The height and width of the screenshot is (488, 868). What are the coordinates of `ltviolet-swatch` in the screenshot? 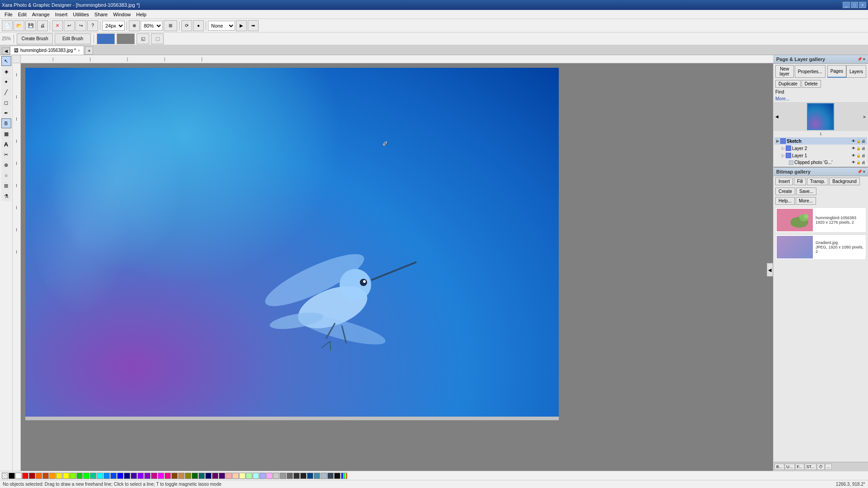 It's located at (269, 476).